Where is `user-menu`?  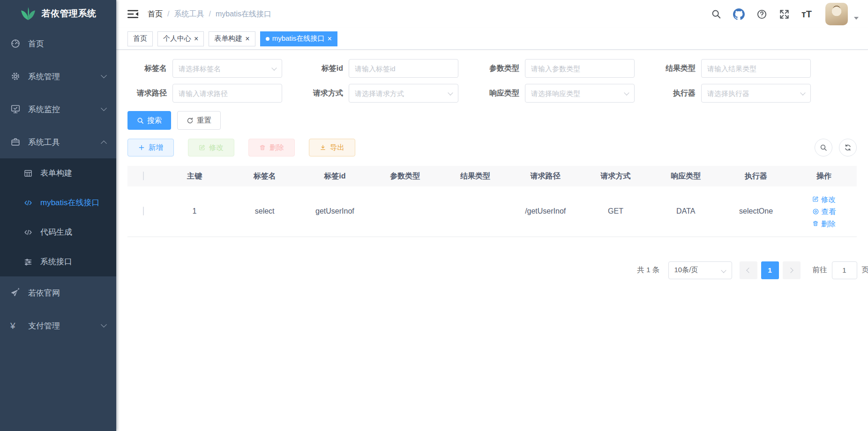
user-menu is located at coordinates (842, 14).